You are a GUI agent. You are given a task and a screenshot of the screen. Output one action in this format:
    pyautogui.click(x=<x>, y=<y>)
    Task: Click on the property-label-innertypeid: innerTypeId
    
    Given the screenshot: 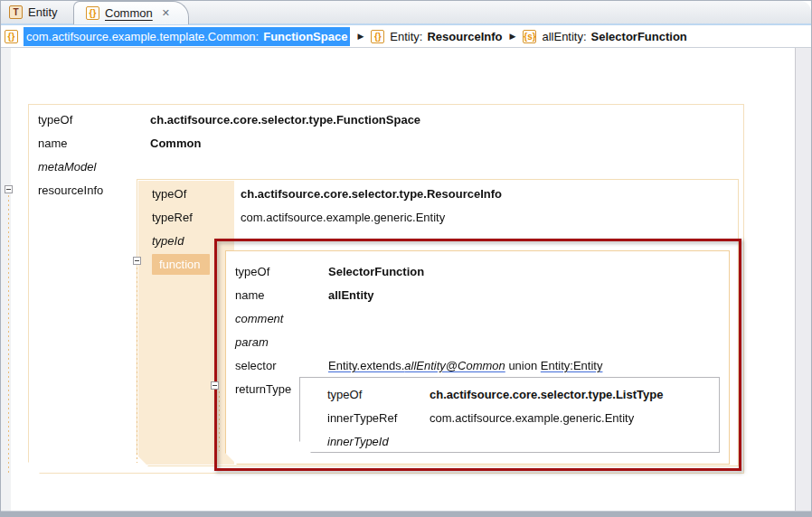 What is the action you would take?
    pyautogui.click(x=358, y=442)
    